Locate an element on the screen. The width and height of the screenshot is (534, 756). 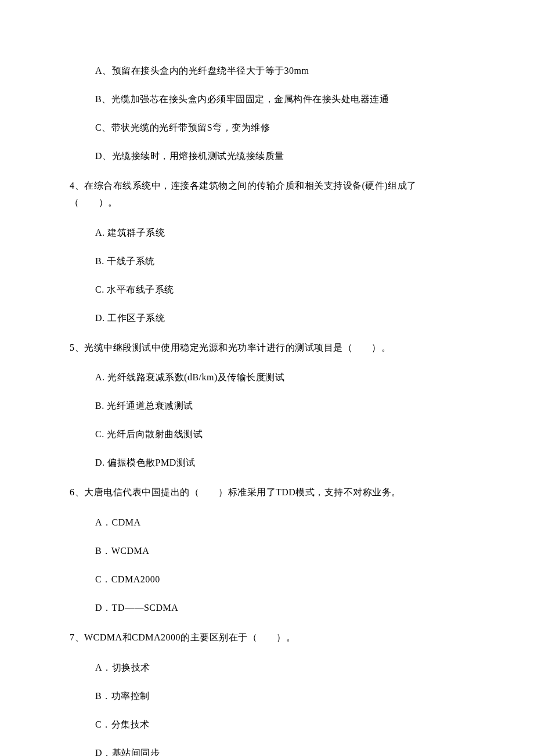
q3-option-d: D、光缆接续时，用熔接机测试光缆接续质量 is located at coordinates (267, 156).